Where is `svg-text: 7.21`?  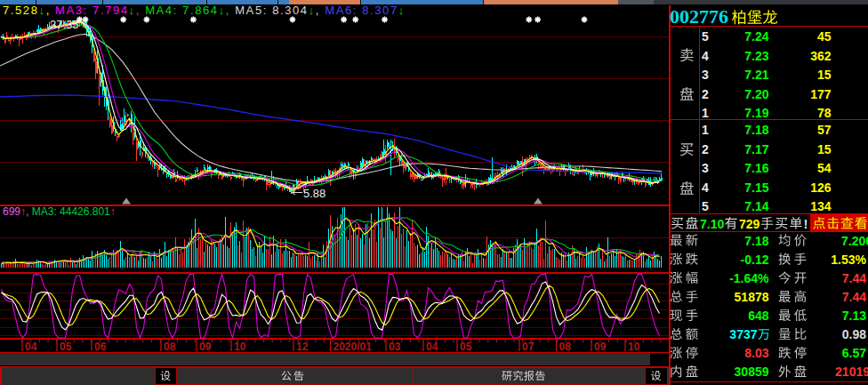
svg-text: 7.21 is located at coordinates (756, 75).